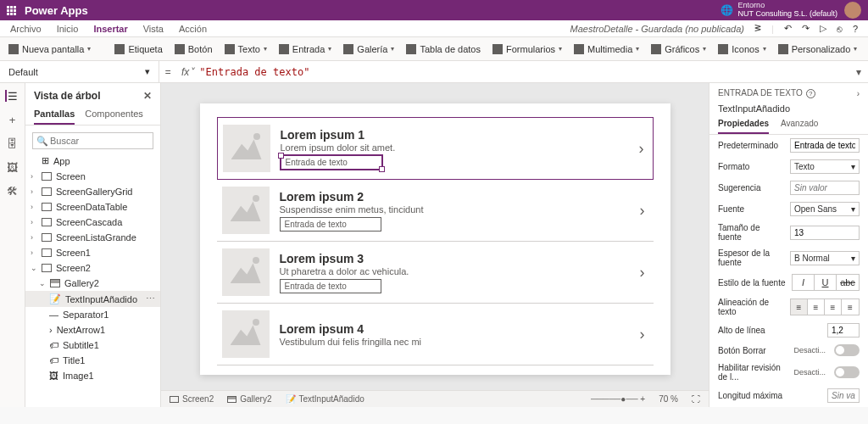 The width and height of the screenshot is (868, 424). I want to click on prop-borrar: Botón BorrarDesacti..., so click(788, 350).